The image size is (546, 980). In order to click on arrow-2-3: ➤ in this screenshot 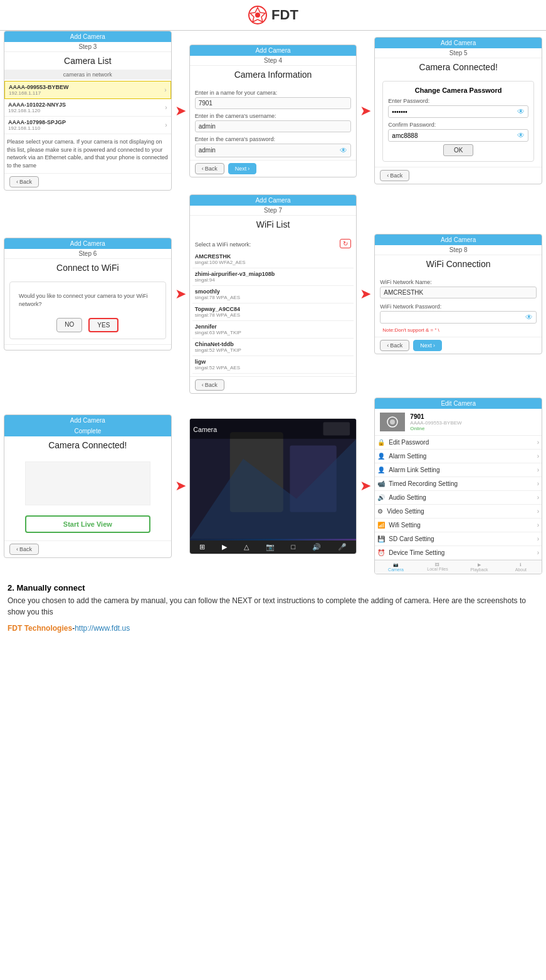, I will do `click(365, 111)`.